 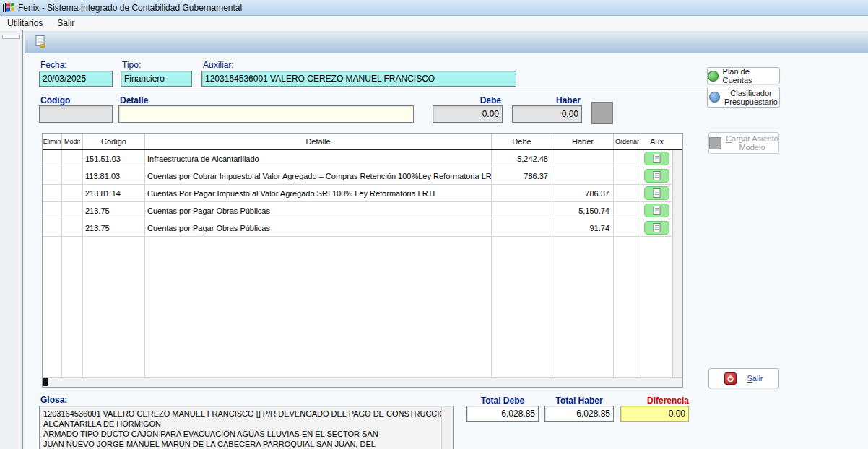 I want to click on table-horizontal-scrollbar, so click(x=363, y=382).